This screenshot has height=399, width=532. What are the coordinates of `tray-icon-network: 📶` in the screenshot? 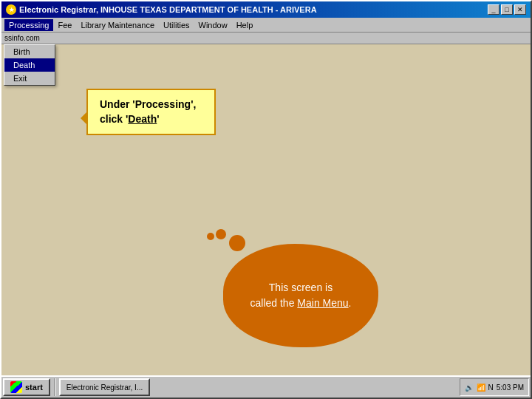 It's located at (481, 387).